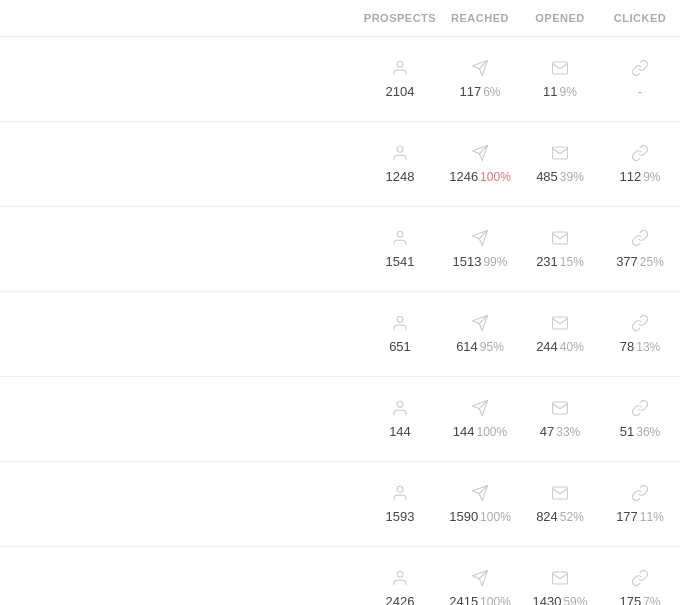  What do you see at coordinates (180, 18) in the screenshot?
I see `header-left-spacer` at bounding box center [180, 18].